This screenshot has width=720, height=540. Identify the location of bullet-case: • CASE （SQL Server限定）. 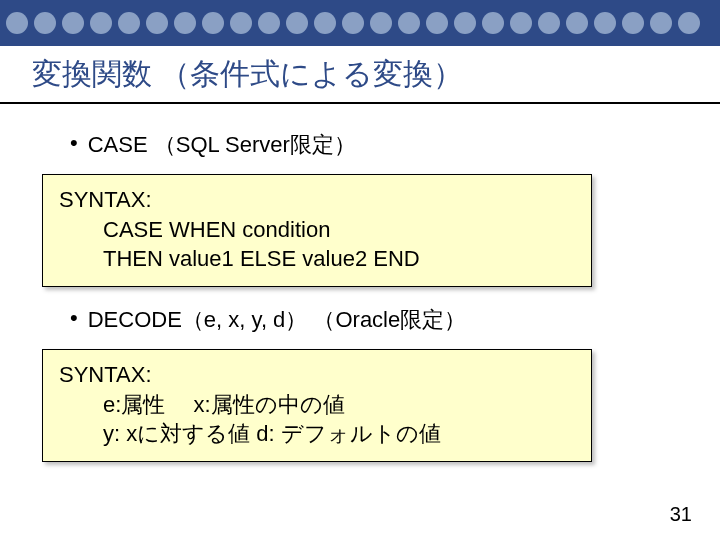
(366, 145).